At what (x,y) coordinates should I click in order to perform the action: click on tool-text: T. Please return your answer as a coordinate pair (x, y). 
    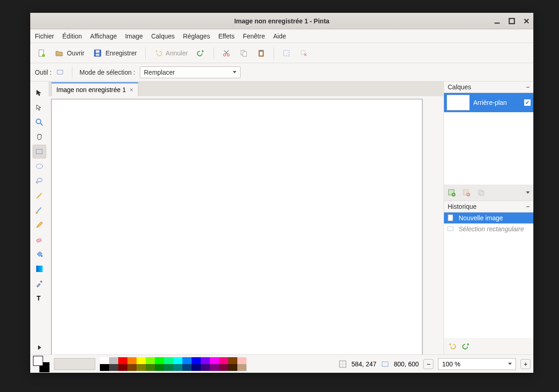
    Looking at the image, I should click on (39, 298).